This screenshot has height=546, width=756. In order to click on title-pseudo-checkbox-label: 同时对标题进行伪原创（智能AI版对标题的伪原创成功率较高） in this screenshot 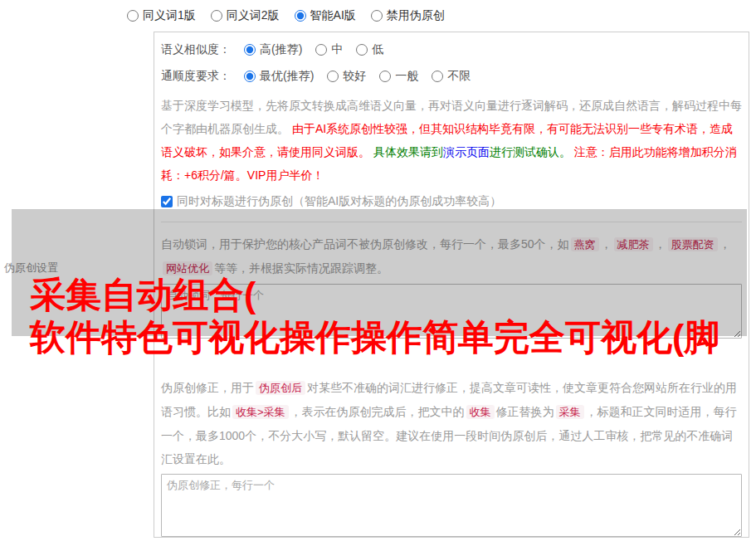, I will do `click(339, 202)`.